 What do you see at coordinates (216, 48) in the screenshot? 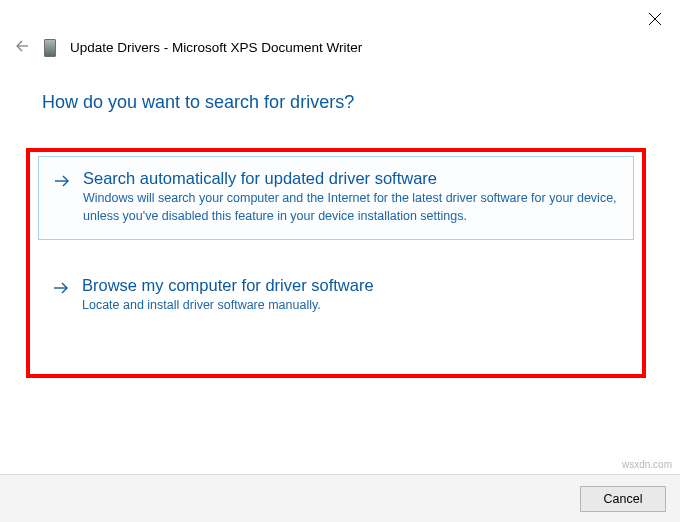
I see `window-title: Update Drivers - Microsoft XPS Document …` at bounding box center [216, 48].